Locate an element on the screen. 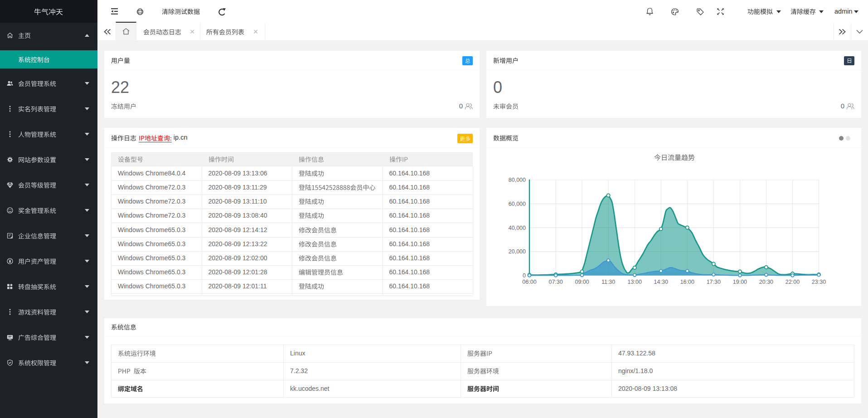 This screenshot has width=868, height=418. svg-text: 09:00 is located at coordinates (582, 282).